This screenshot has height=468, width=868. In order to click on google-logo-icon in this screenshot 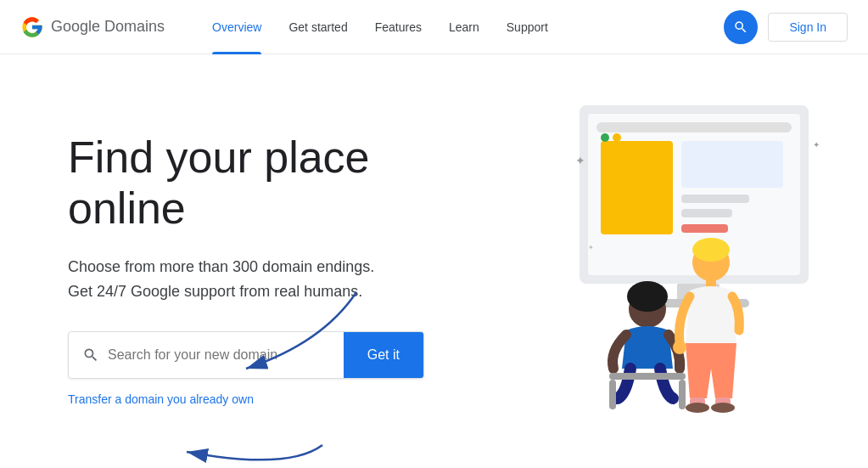, I will do `click(32, 27)`.